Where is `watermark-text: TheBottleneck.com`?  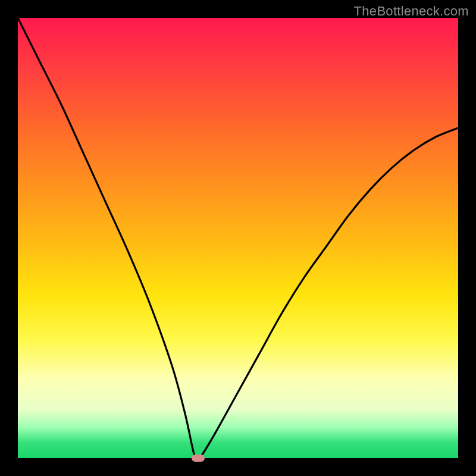 watermark-text: TheBottleneck.com is located at coordinates (412, 11).